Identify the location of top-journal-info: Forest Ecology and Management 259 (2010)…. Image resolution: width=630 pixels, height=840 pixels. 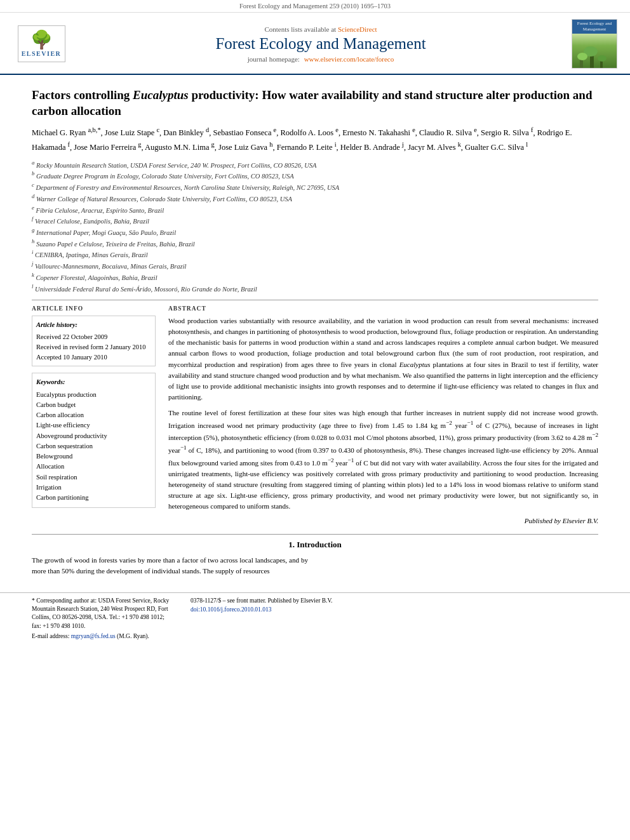
(315, 6).